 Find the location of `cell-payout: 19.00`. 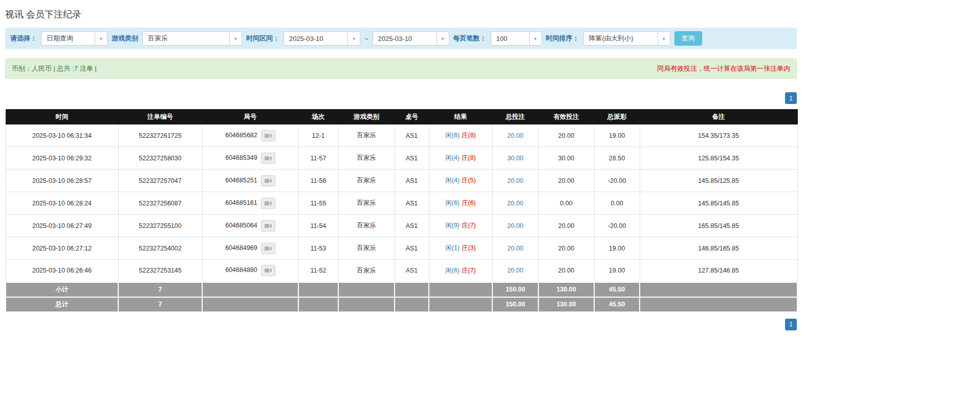

cell-payout: 19.00 is located at coordinates (617, 136).